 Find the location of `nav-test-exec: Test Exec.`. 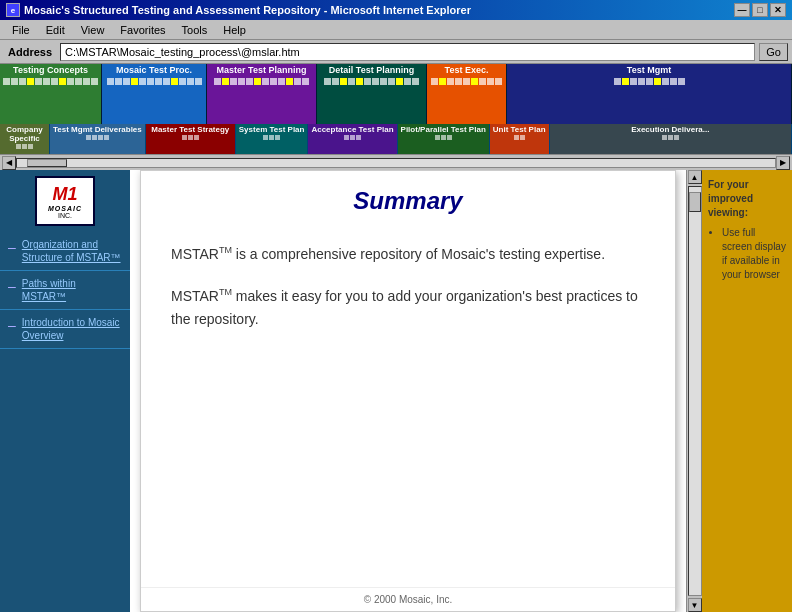

nav-test-exec: Test Exec. is located at coordinates (467, 94).